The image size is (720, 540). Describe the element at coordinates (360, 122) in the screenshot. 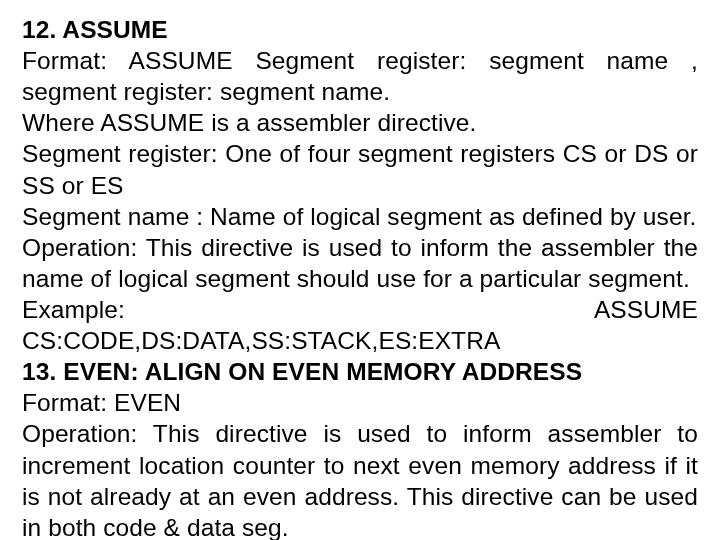

I see `where-line-12: Where ASSUME is a assembler directive.` at that location.